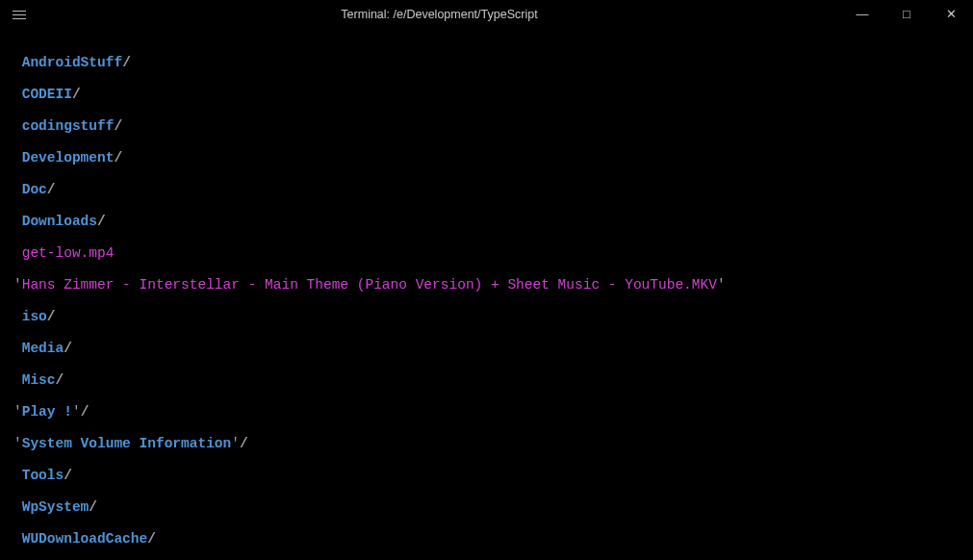 The image size is (973, 560). What do you see at coordinates (487, 221) in the screenshot?
I see `list-item: Downloads/` at bounding box center [487, 221].